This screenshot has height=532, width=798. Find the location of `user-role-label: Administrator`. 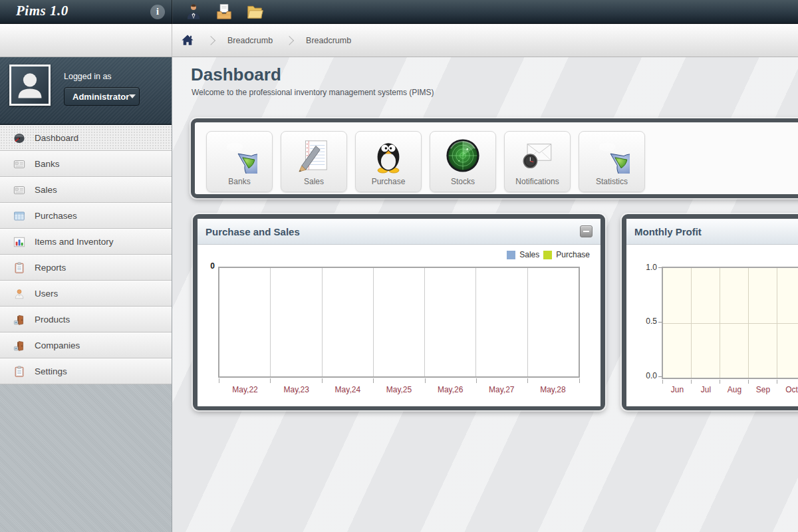

user-role-label: Administrator is located at coordinates (101, 97).